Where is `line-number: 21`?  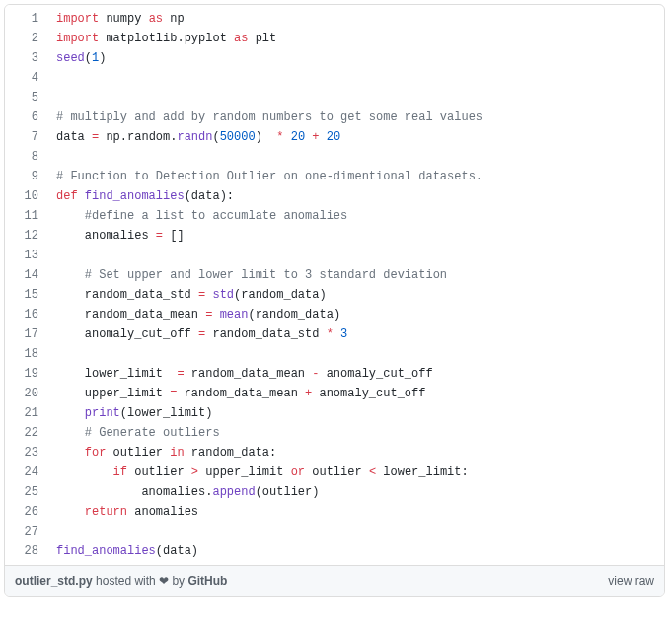 line-number: 21 is located at coordinates (27, 413).